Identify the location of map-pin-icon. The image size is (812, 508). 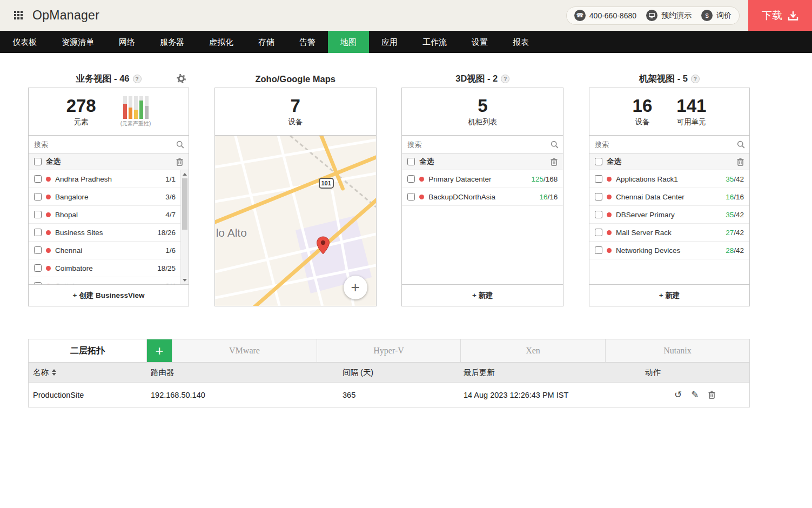
(323, 246).